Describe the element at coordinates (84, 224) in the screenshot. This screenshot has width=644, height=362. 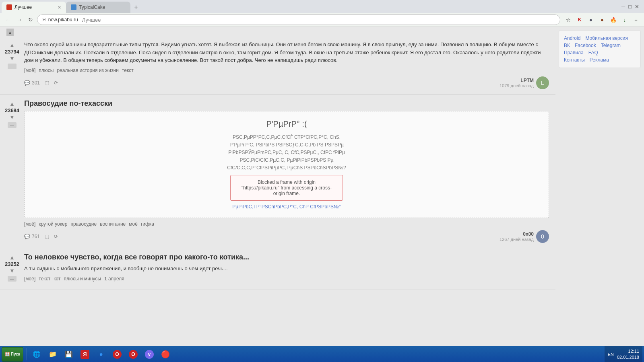
I see `tag-justice: правосудие` at that location.